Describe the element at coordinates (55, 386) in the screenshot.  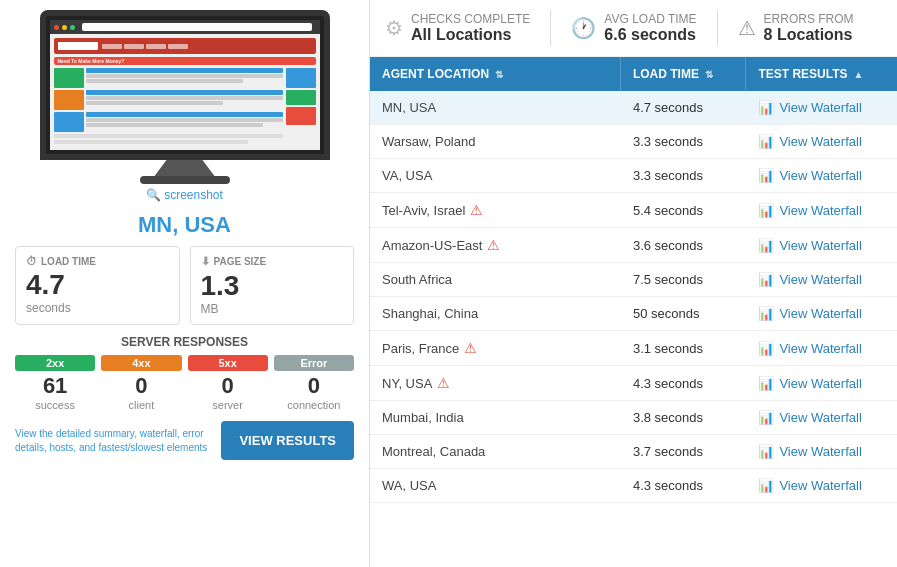
I see `count-2xx: 61` at that location.